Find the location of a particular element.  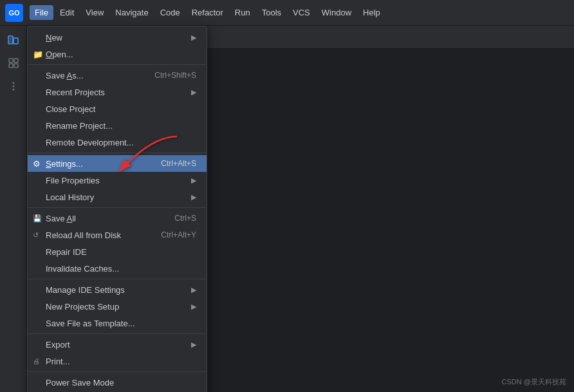

shortcut-save-all: Ctrl+S is located at coordinates (185, 218).